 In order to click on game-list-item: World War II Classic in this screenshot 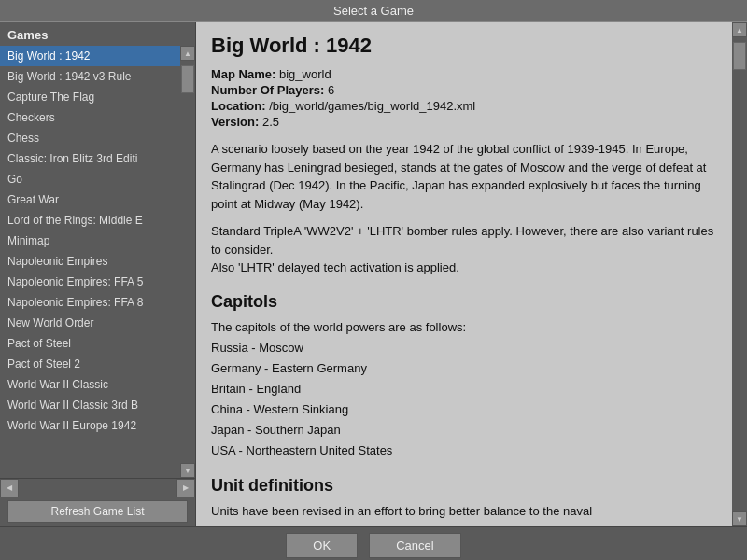, I will do `click(90, 385)`.